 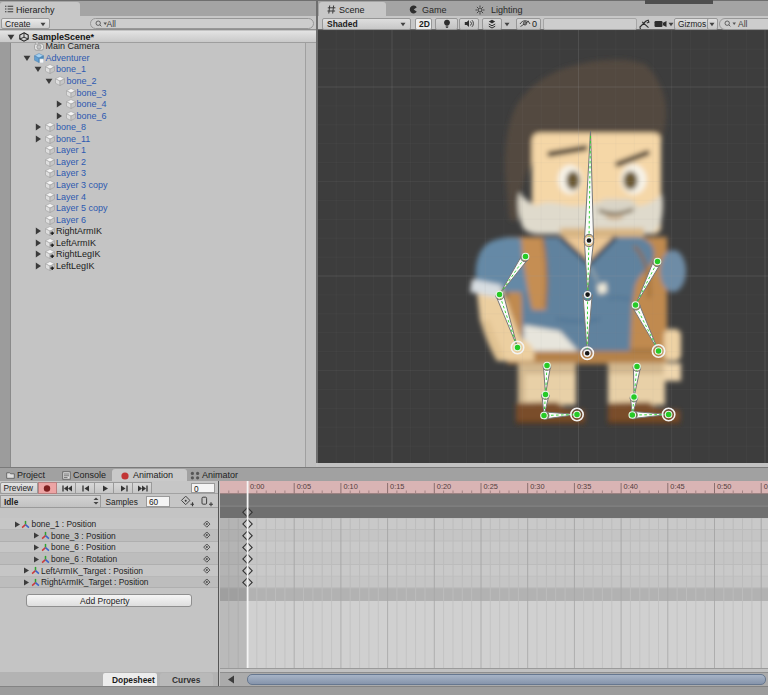 I want to click on svg-text: 0:50, so click(x=724, y=486).